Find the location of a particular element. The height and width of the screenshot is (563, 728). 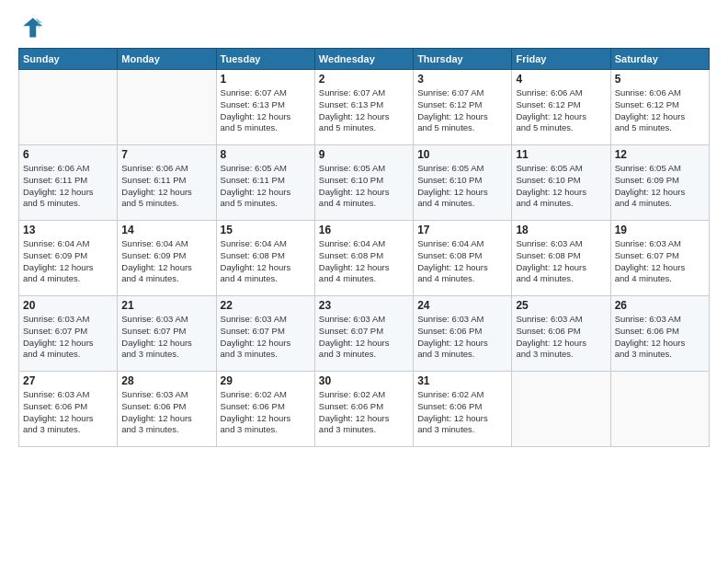

day-number: 12 is located at coordinates (660, 155).